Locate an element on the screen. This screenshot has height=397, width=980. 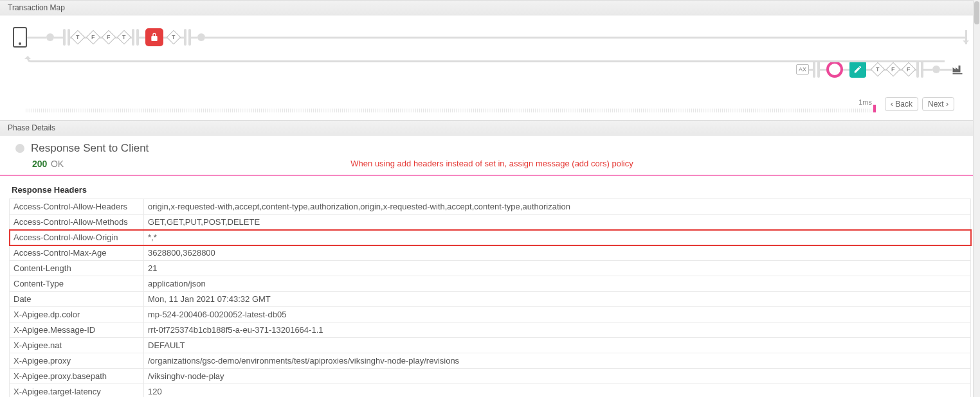
header-name: X-Apigee.proxy.basepath is located at coordinates (77, 376).